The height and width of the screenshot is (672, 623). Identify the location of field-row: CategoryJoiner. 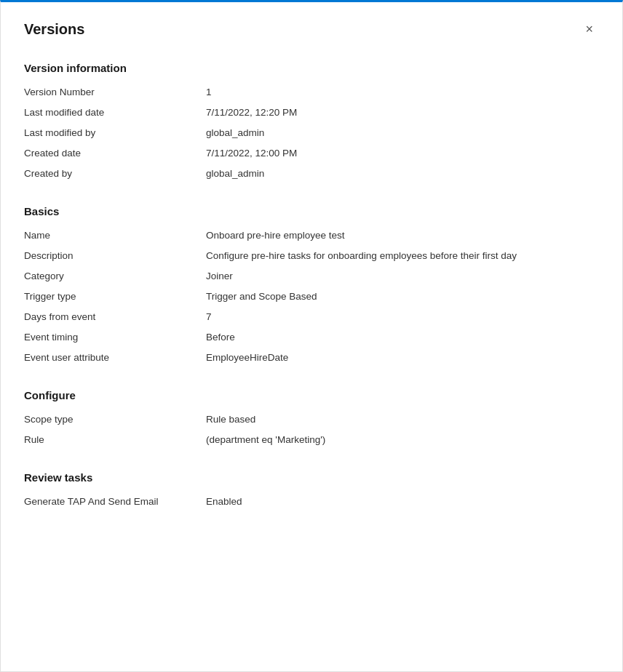
(312, 277).